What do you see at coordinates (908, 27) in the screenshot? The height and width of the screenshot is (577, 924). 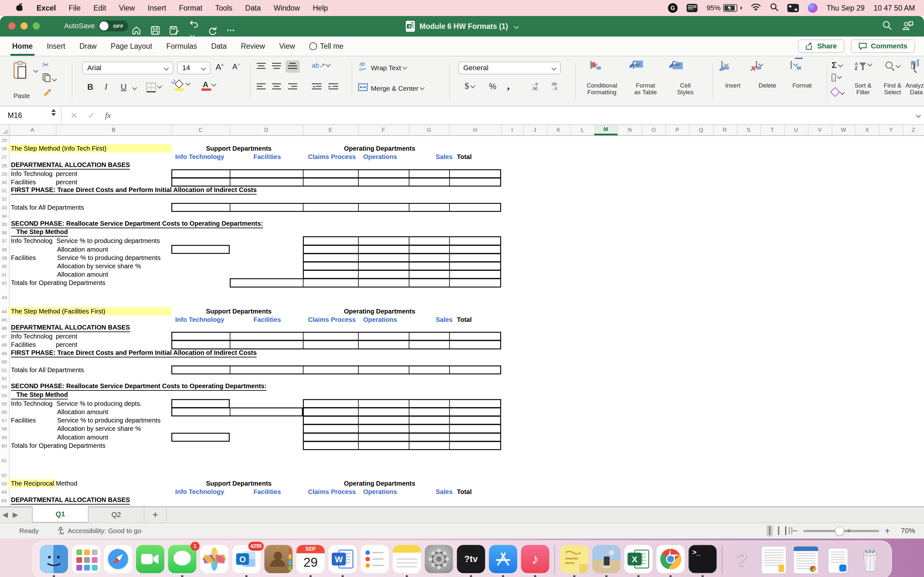 I see `presence-icon` at bounding box center [908, 27].